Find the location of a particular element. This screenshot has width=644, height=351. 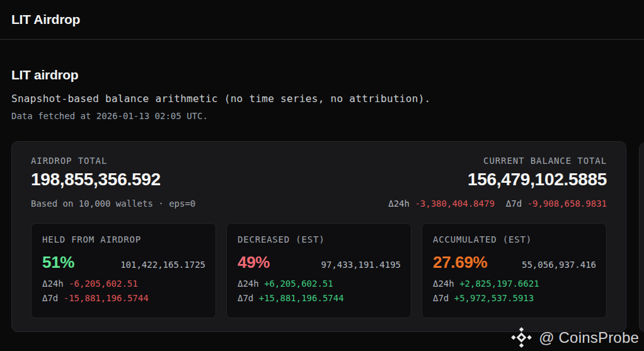

decreased-percent: 49% is located at coordinates (253, 262).